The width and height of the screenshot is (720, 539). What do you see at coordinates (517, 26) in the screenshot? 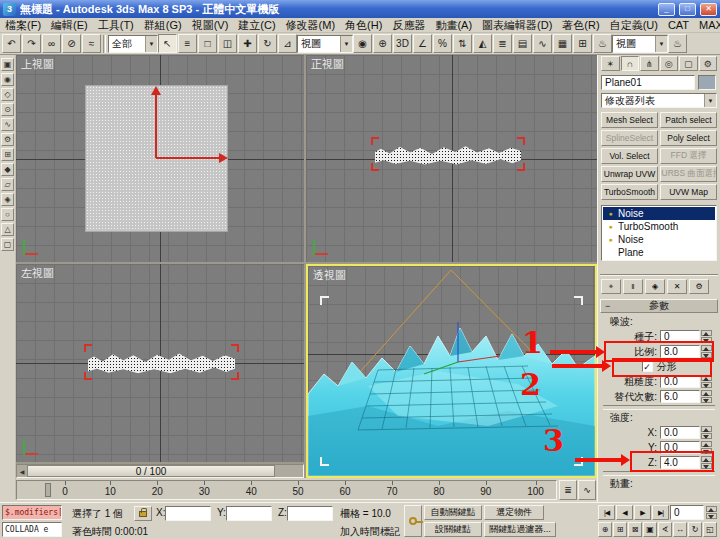
I see `menu-item: 圖表編輯器(D)` at bounding box center [517, 26].